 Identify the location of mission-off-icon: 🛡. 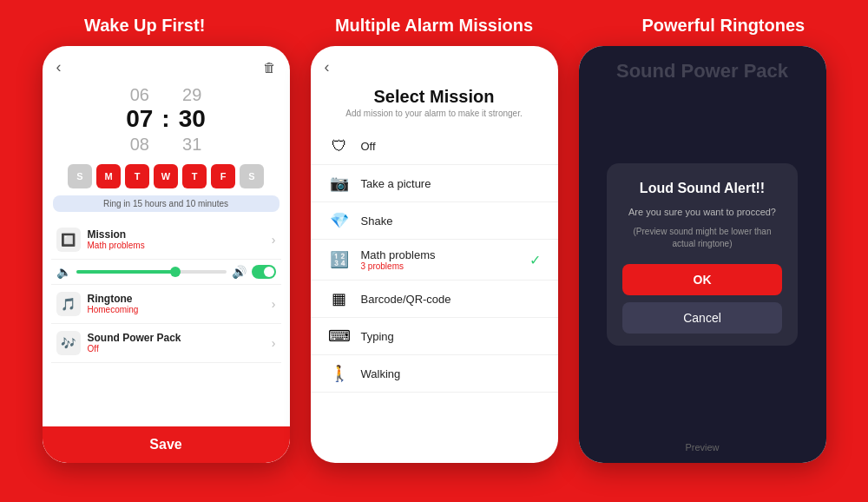
(339, 146).